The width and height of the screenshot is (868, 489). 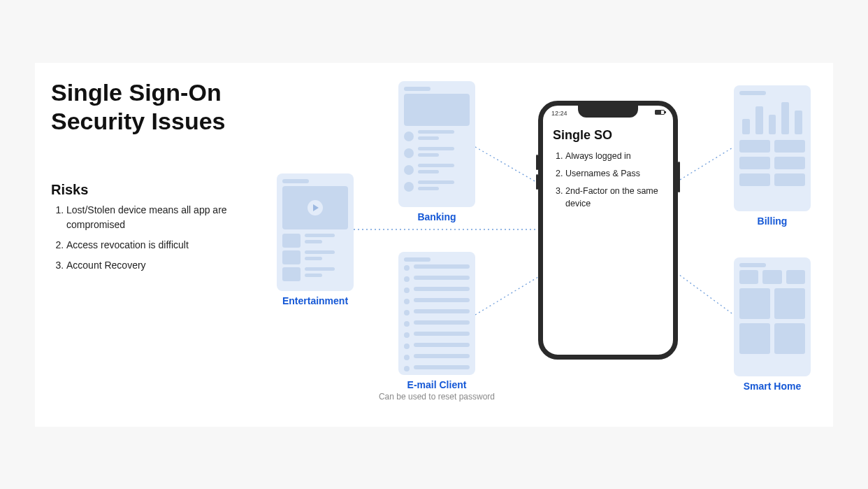 What do you see at coordinates (315, 208) in the screenshot?
I see `play-icon` at bounding box center [315, 208].